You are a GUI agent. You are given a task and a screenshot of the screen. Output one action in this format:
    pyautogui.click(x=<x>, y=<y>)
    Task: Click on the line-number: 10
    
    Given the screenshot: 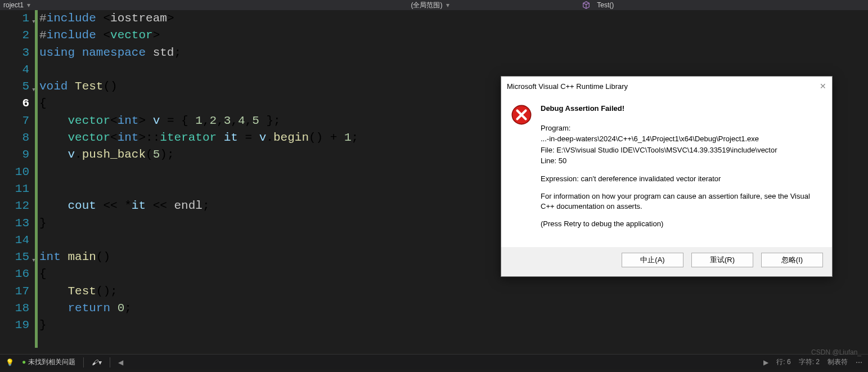 What is the action you would take?
    pyautogui.click(x=15, y=172)
    